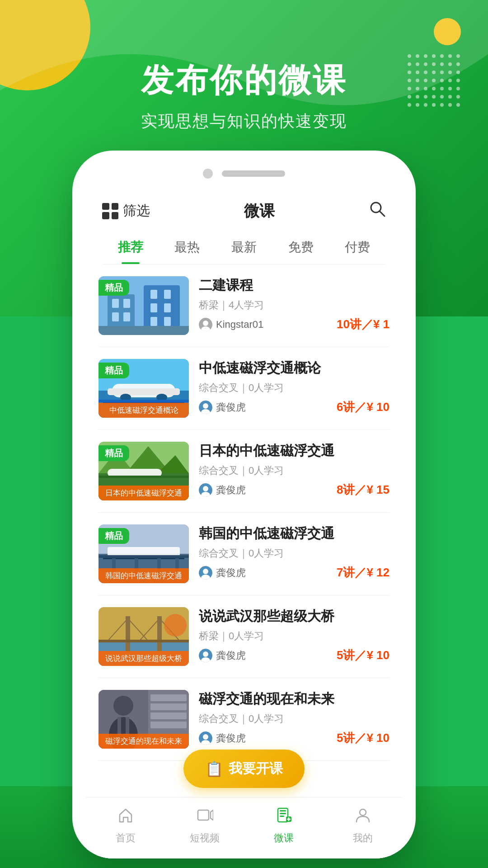 This screenshot has width=488, height=868. Describe the element at coordinates (144, 388) in the screenshot. I see `course-thumbnail: 精品 中低速磁浮交通概论` at that location.